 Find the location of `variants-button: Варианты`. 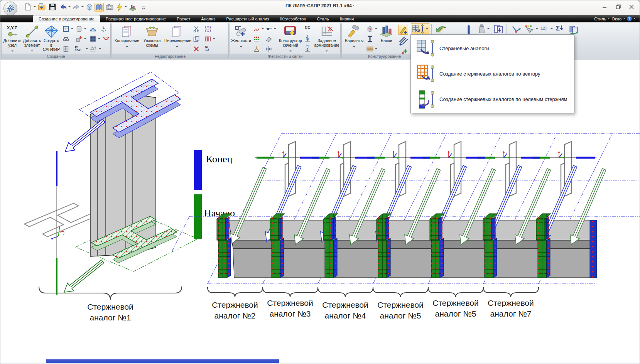

variants-button: Варианты is located at coordinates (354, 39).